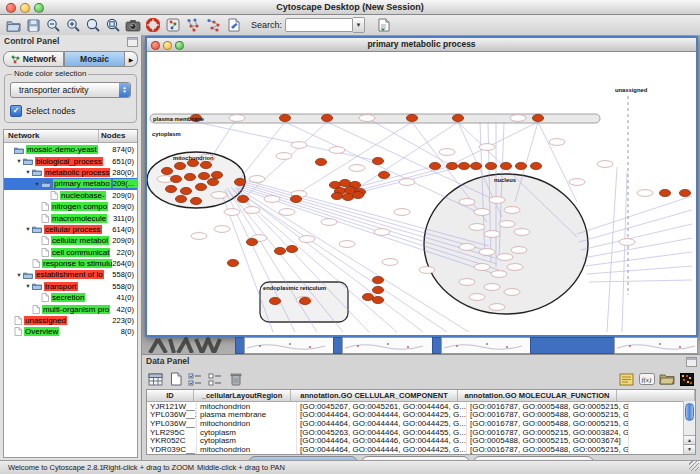 Image resolution: width=700 pixels, height=474 pixels. Describe the element at coordinates (70, 184) in the screenshot. I see `tree-row-primary-metabo: ▼primary metabo209(...` at that location.